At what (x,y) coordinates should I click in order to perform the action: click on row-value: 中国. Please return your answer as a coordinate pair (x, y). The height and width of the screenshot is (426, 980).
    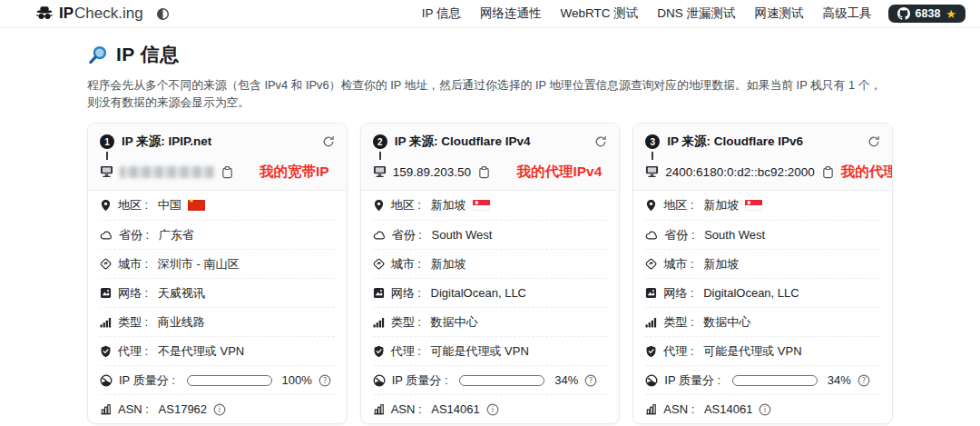
    Looking at the image, I should click on (170, 205).